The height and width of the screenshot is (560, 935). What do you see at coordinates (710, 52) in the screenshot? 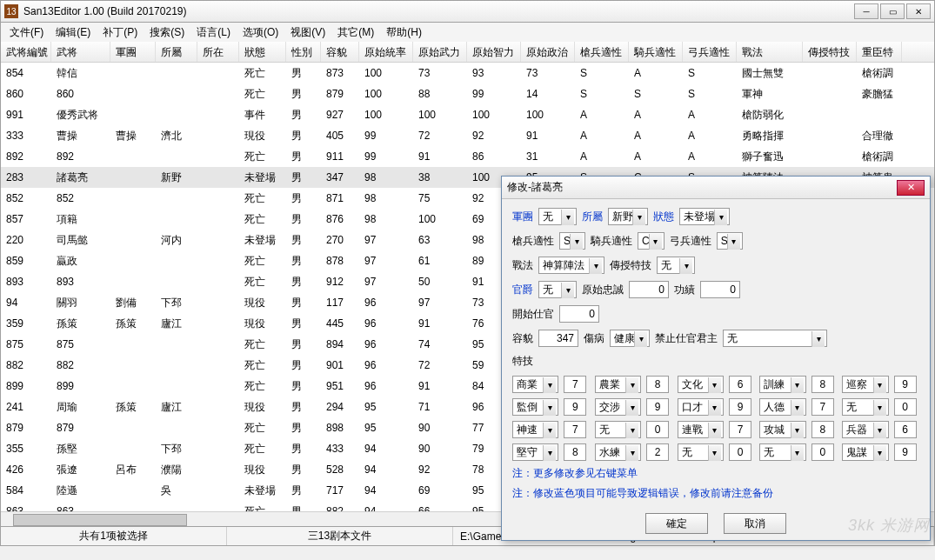
I see `column-header: 弓兵適性` at bounding box center [710, 52].